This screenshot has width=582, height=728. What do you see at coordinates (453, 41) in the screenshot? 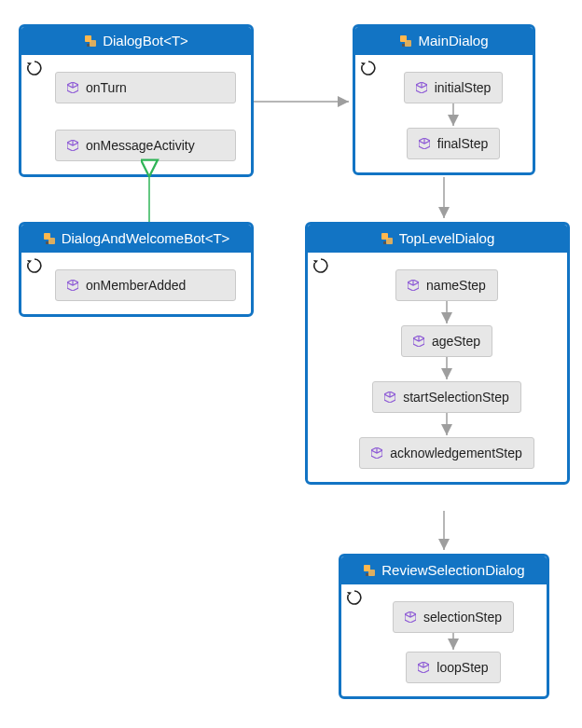
I see `title-text: MainDialog` at bounding box center [453, 41].